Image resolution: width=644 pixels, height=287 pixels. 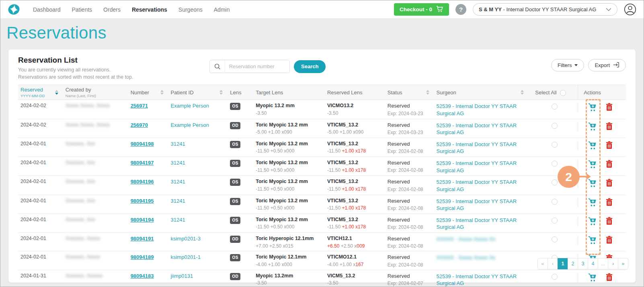 I want to click on status-expiry: Exp: 2024-03-23, so click(x=412, y=132).